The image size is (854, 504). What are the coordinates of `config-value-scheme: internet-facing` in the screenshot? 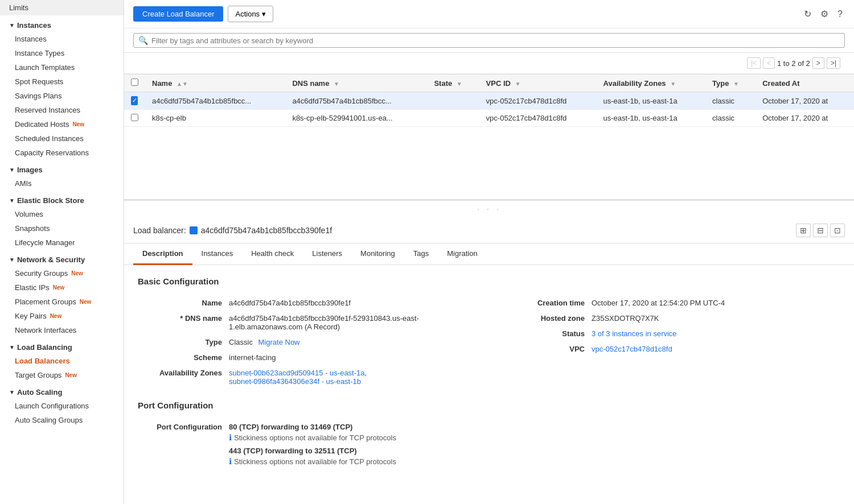 It's located at (353, 357).